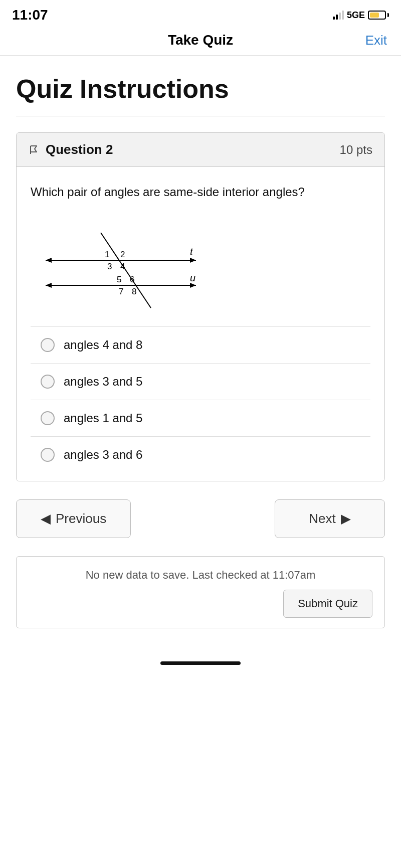 This screenshot has width=401, height=868. I want to click on signal-icon, so click(338, 15).